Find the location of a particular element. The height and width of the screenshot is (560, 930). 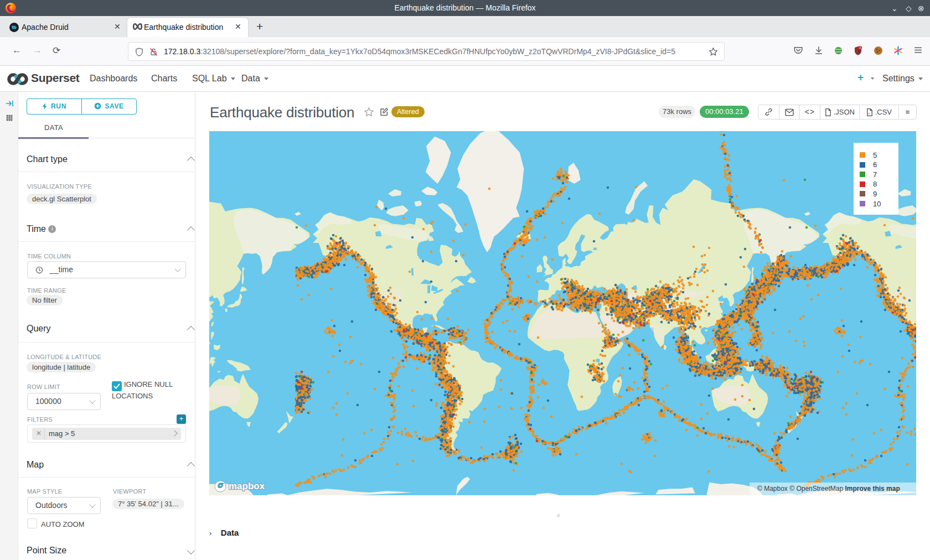

svg-text: 10 is located at coordinates (877, 204).